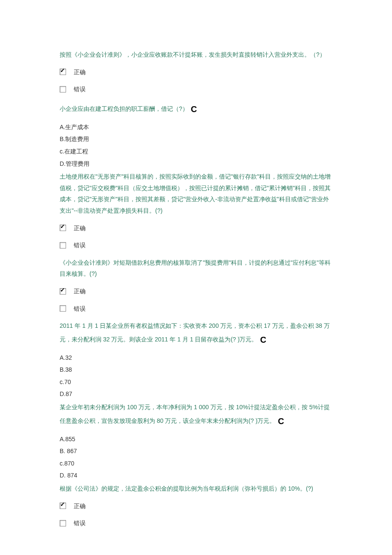 The height and width of the screenshot is (555, 392). I want to click on true-false-question: 根据《公司法》的规定，法定盈余公积金的提取比例为当年税后利润（弥补亏损后）的 1…, so click(196, 506).